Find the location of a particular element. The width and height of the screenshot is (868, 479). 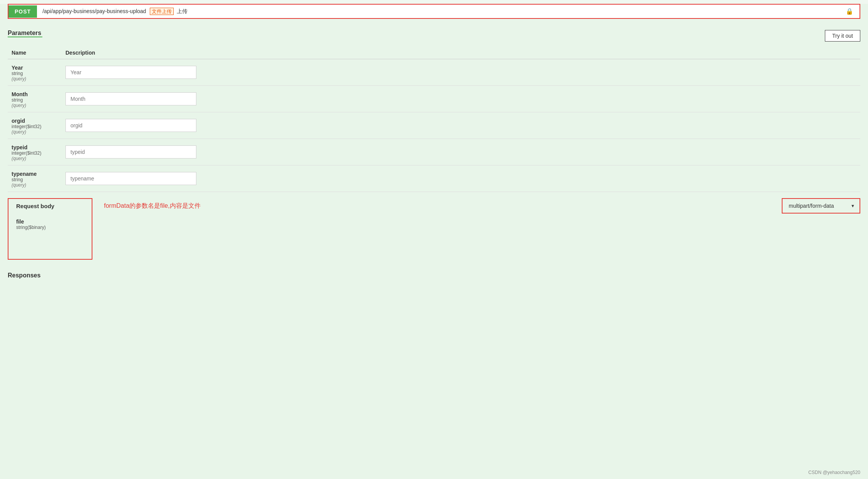

param-name-cell: Month string (query) is located at coordinates (35, 99).